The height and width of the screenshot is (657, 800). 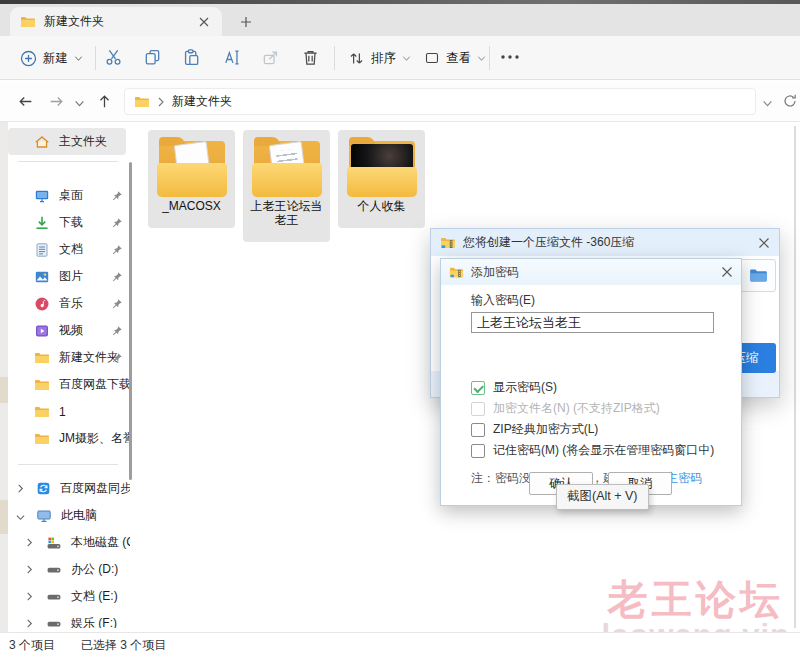 What do you see at coordinates (606, 388) in the screenshot?
I see `option-show-password: 显示密码(S)` at bounding box center [606, 388].